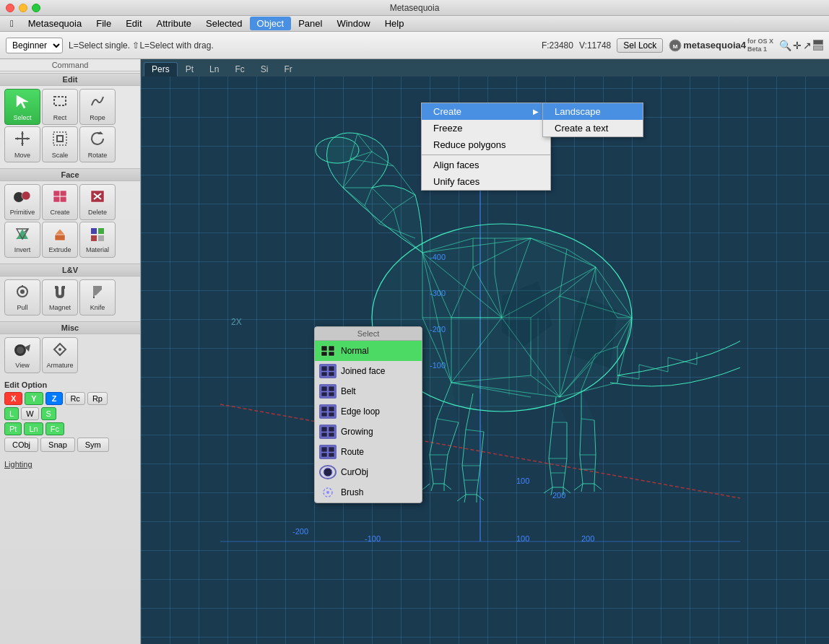 The width and height of the screenshot is (829, 644). I want to click on viewport-tabs: Pers Pt Ln Fc Si Fr, so click(485, 68).